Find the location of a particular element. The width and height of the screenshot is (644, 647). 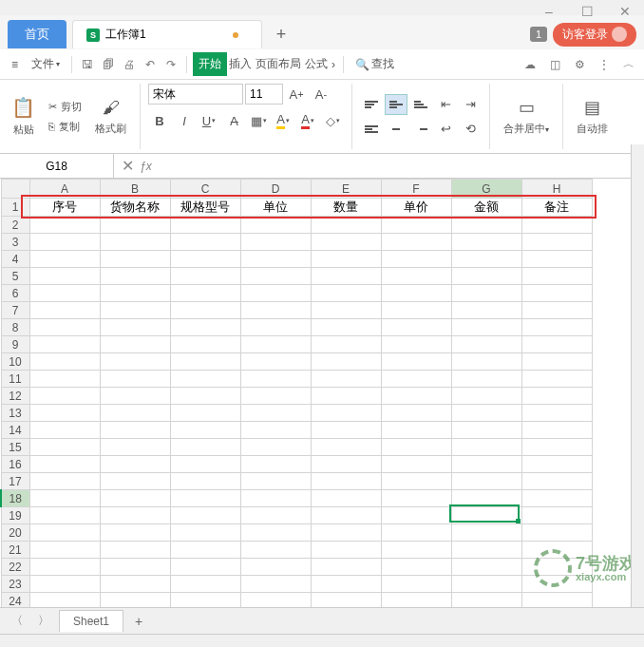

row-header: 16 is located at coordinates (15, 465).